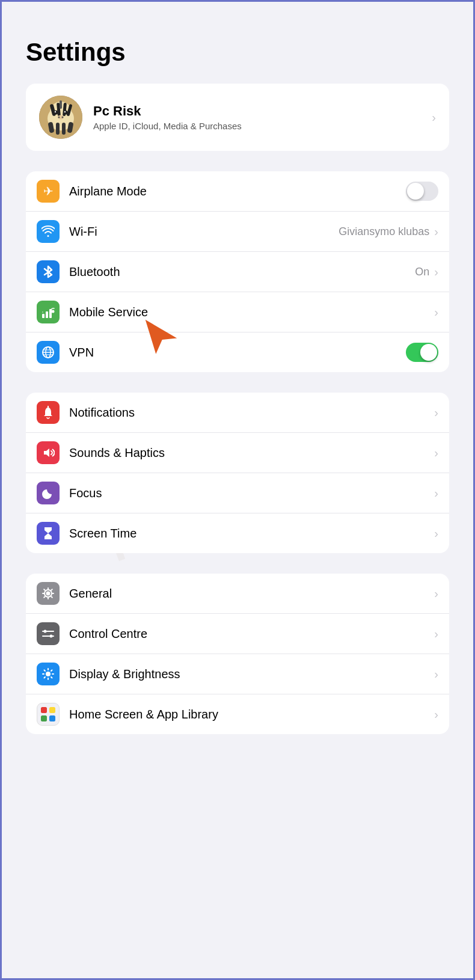 The width and height of the screenshot is (475, 980). I want to click on vpn-toggle-thumb, so click(429, 352).